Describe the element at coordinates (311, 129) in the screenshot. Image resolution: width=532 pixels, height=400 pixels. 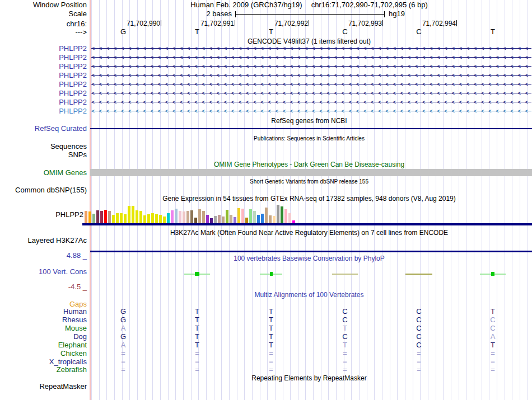
I see `refseq-gene-line` at that location.